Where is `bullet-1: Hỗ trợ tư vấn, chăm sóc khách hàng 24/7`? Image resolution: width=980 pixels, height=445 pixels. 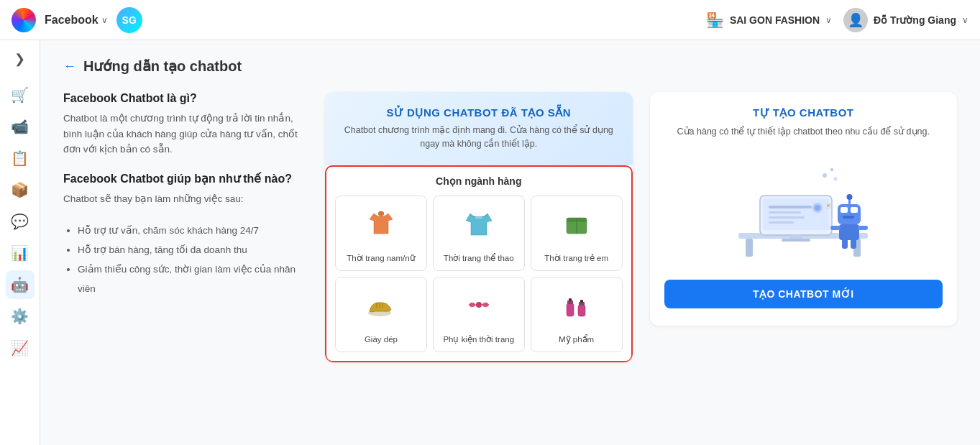
bullet-1: Hỗ trợ tư vấn, chăm sóc khách hàng 24/7 is located at coordinates (193, 230).